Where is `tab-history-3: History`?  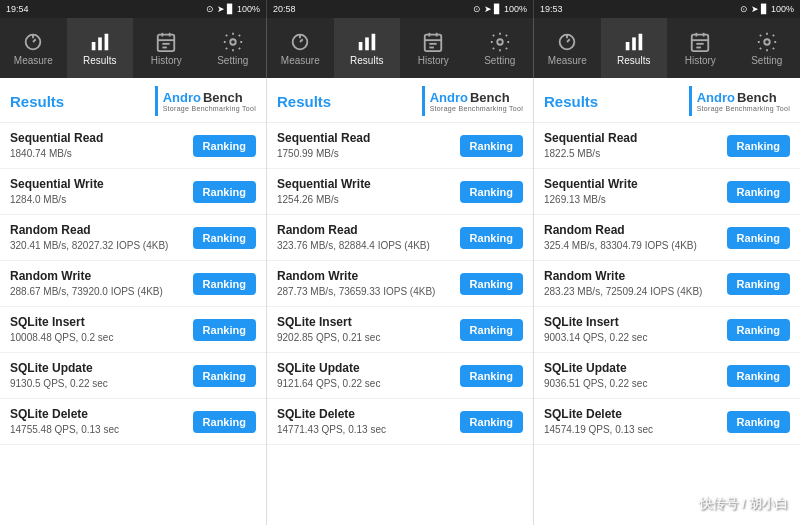
tab-history-3: History is located at coordinates (700, 48).